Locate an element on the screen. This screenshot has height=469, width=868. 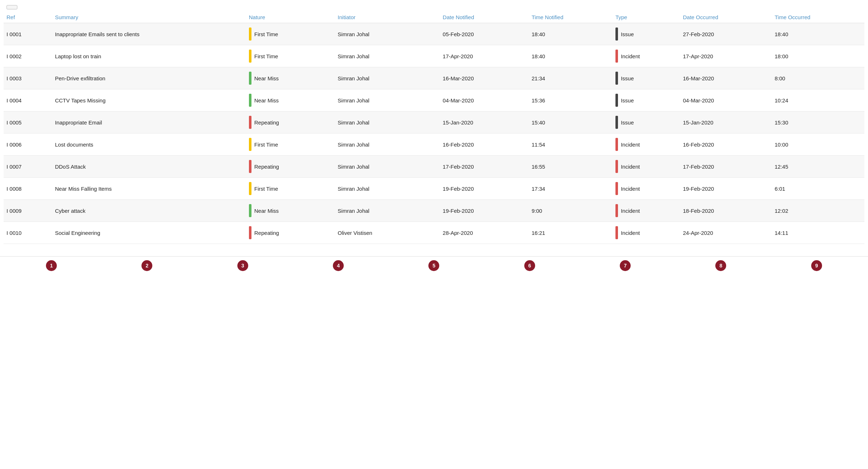
cell-date-occurred: 17-Feb-2020 is located at coordinates (726, 166).